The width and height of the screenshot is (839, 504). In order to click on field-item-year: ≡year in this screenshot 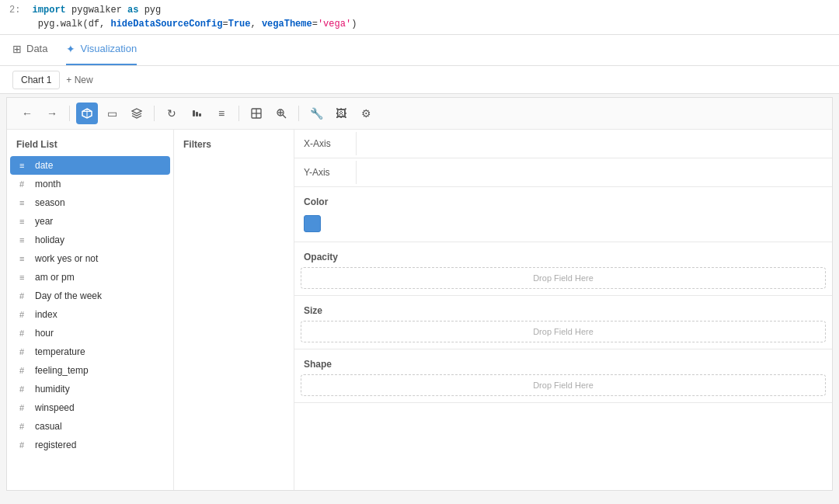, I will do `click(90, 221)`.